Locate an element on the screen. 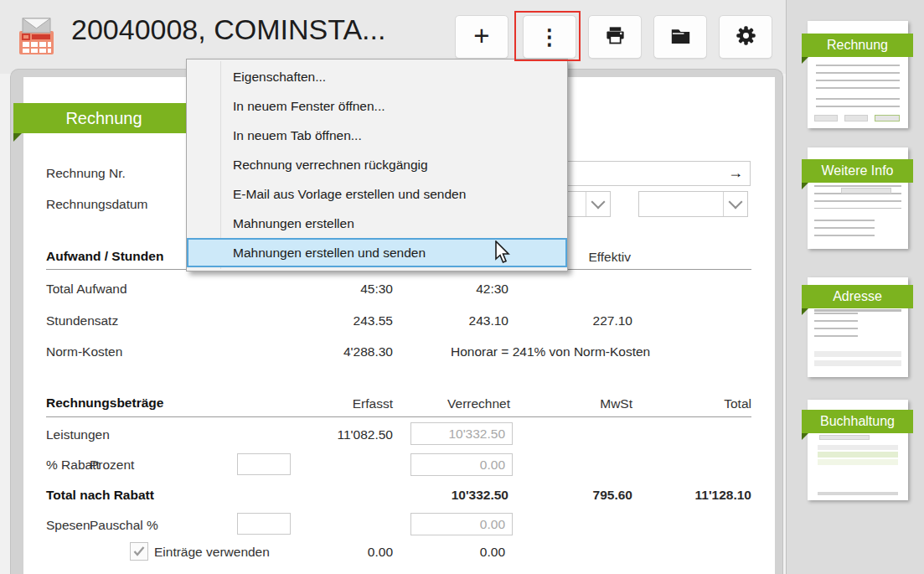 The width and height of the screenshot is (924, 574). goto-arrow-icon: → is located at coordinates (736, 173).